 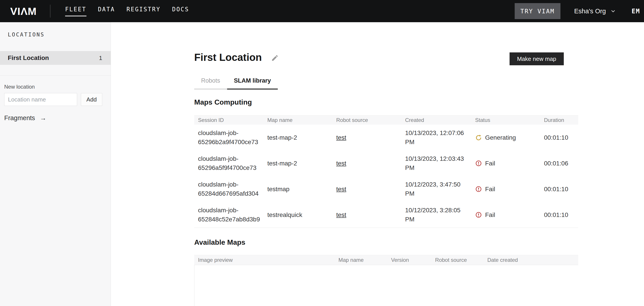 What do you see at coordinates (559, 120) in the screenshot?
I see `column-header-duration: Duration` at bounding box center [559, 120].